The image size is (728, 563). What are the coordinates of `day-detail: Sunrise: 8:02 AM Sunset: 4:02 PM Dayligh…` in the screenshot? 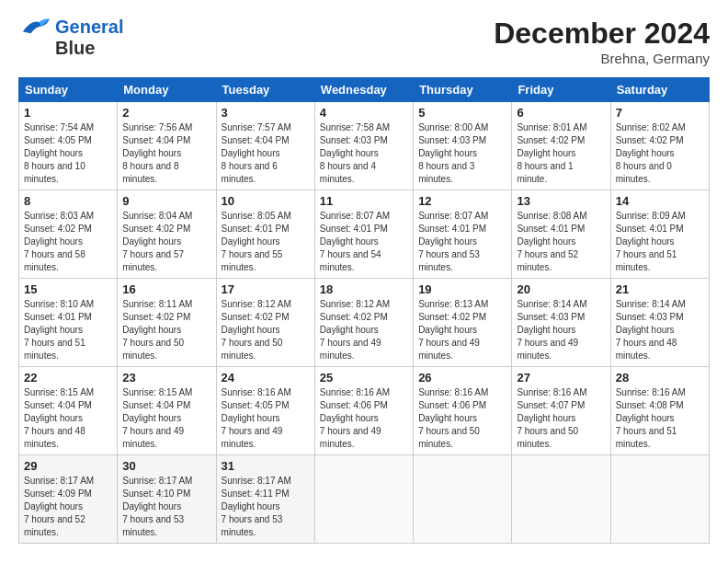 It's located at (660, 154).